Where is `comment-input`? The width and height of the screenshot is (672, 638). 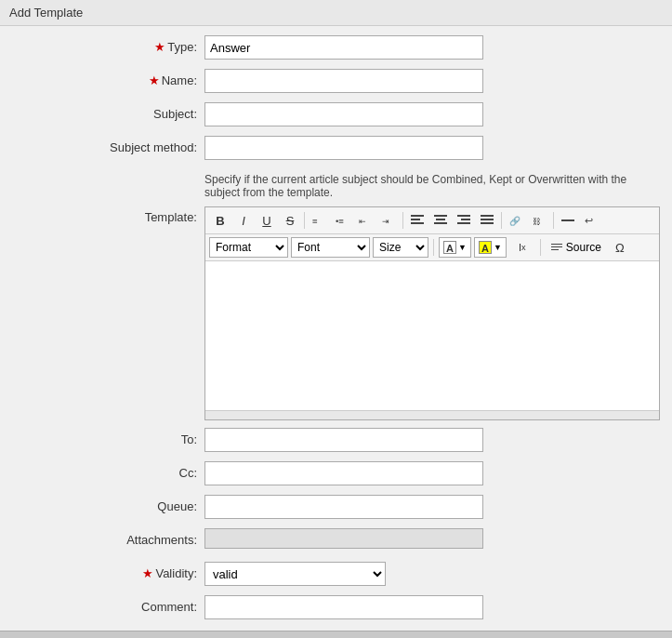 comment-input is located at coordinates (344, 607).